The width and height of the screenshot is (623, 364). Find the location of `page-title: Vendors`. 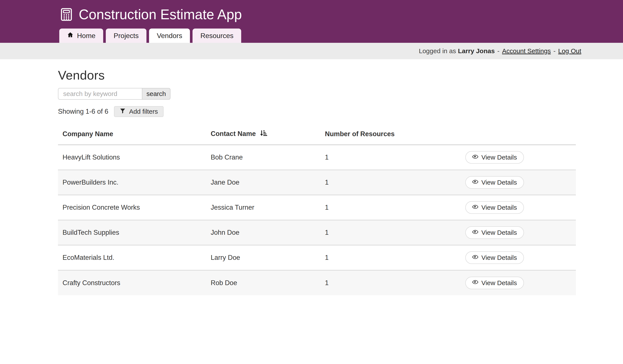

page-title: Vendors is located at coordinates (340, 75).